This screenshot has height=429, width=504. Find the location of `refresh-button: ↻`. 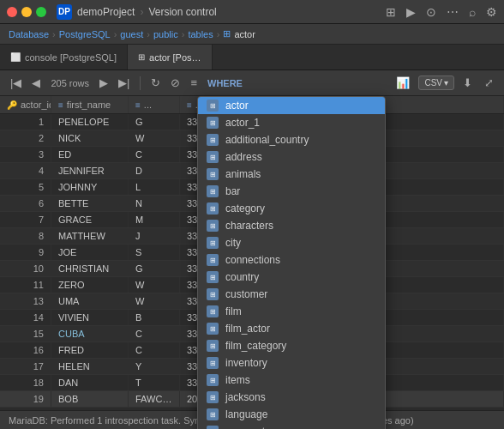

refresh-button: ↻ is located at coordinates (156, 82).